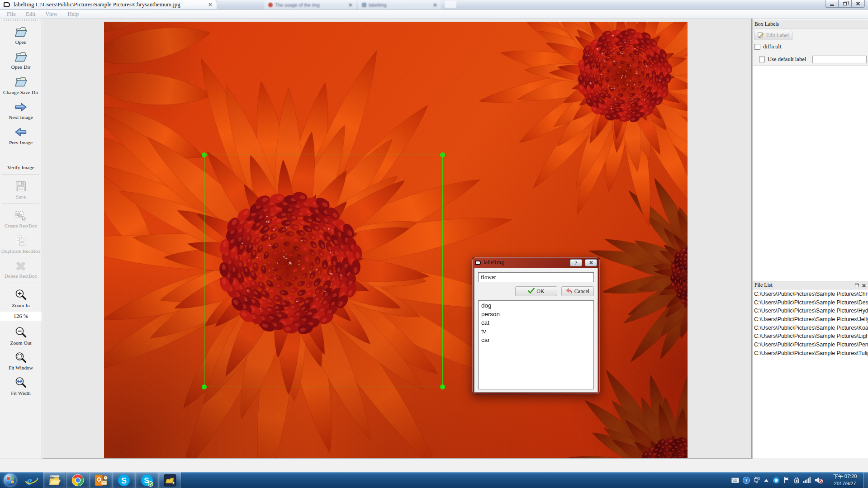 This screenshot has width=868, height=488. Describe the element at coordinates (21, 109) in the screenshot. I see `next-image-button: Next Image` at that location.